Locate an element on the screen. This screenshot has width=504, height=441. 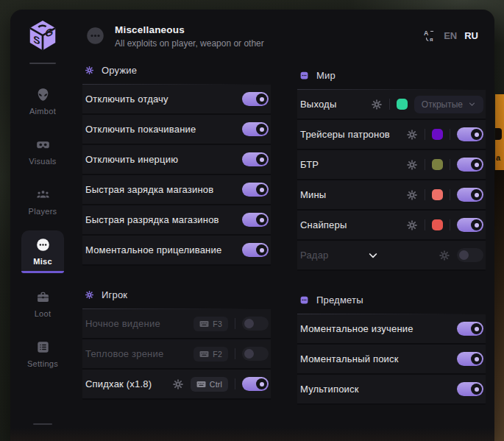
translate-icon: A я is located at coordinates (430, 35).